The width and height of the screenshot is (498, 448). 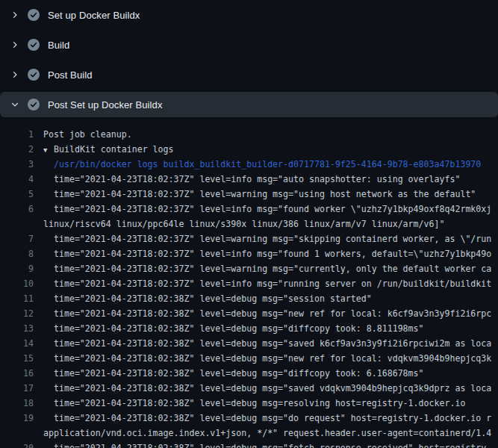 I want to click on log-line-number: 9, so click(x=16, y=269).